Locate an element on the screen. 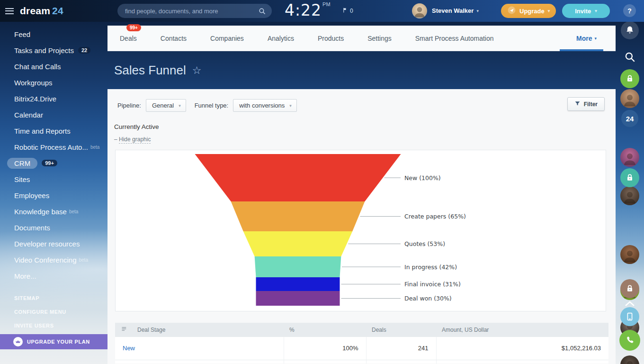 This screenshot has height=364, width=644. tab-companies: Companies is located at coordinates (227, 38).